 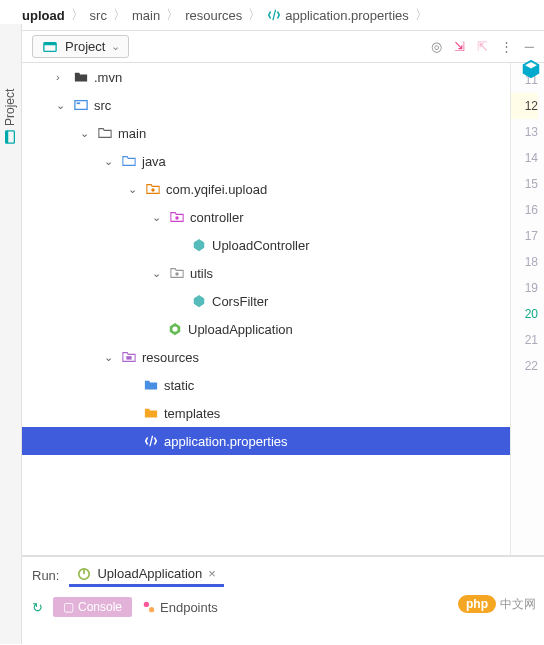 I want to click on cube-icon, so click(x=531, y=69).